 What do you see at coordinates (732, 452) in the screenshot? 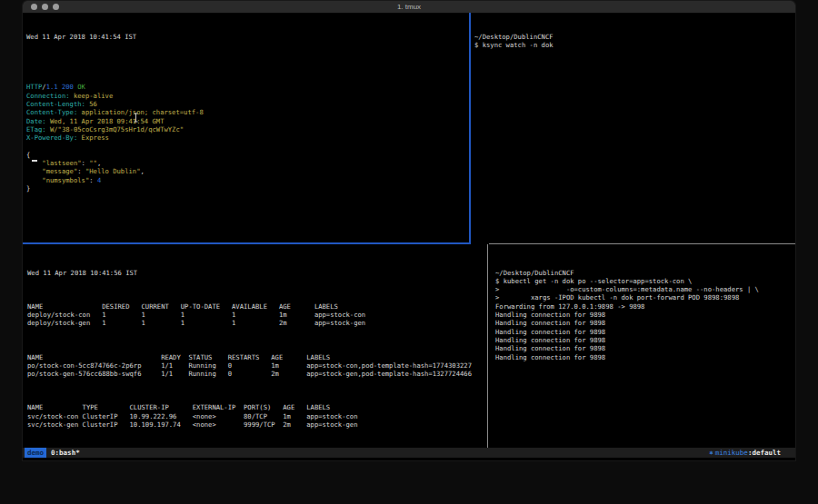
I see `kube-context-label: minikube` at bounding box center [732, 452].